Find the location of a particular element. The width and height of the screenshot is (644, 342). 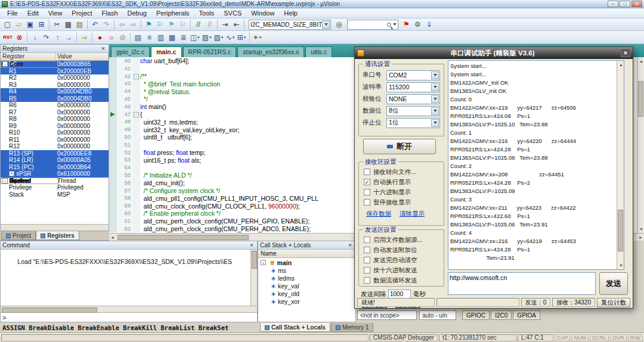

register-row-r7: R70x00000000 is located at coordinates (55, 113).